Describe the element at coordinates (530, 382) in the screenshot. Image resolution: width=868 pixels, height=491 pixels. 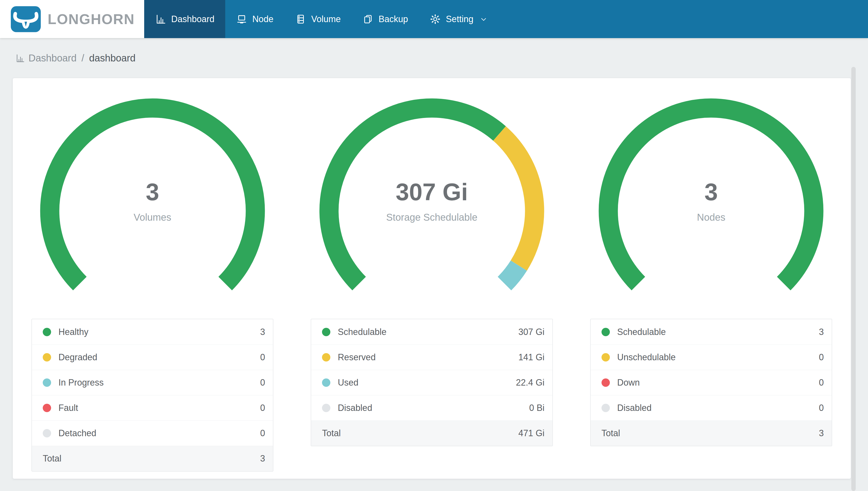
I see `legend-value: 22.4 Gi` at that location.